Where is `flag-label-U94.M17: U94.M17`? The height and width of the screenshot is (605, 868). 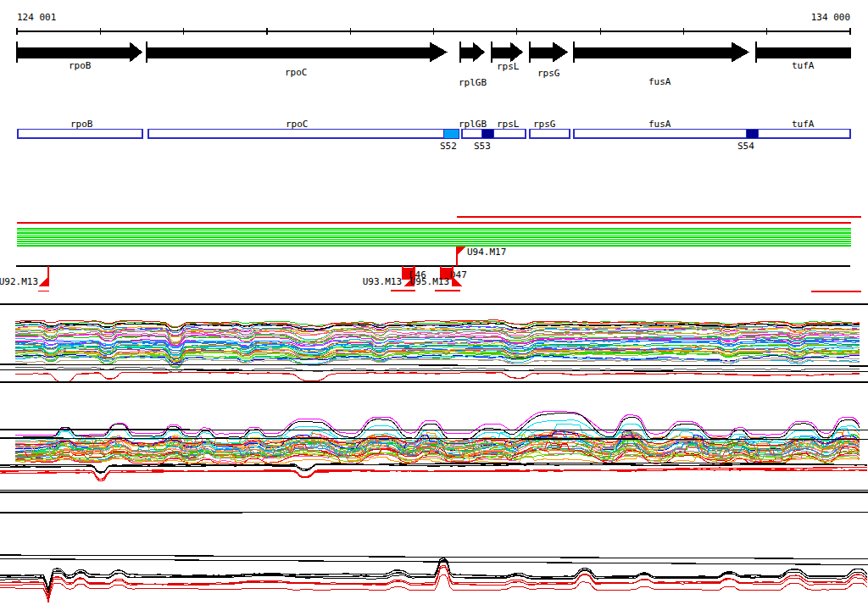
flag-label-U94.M17: U94.M17 is located at coordinates (487, 253).